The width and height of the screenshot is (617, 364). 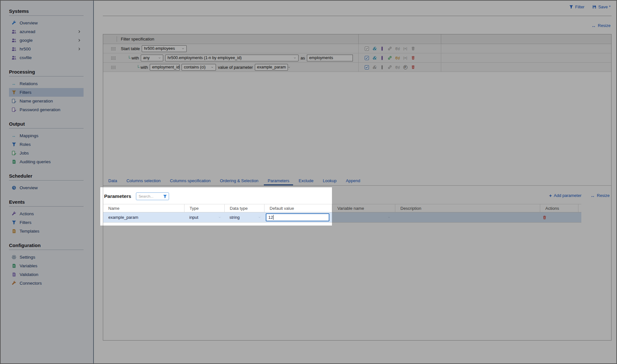 What do you see at coordinates (330, 58) in the screenshot?
I see `alias-input` at bounding box center [330, 58].